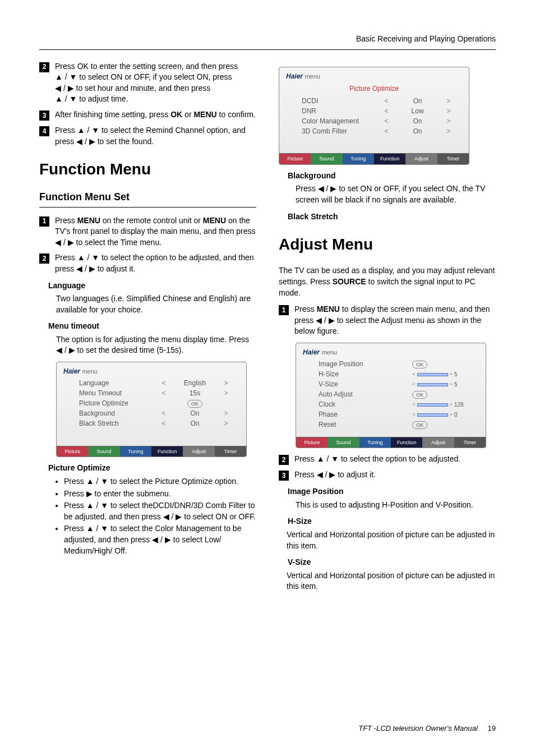 The image size is (535, 756). What do you see at coordinates (387, 563) in the screenshot?
I see `v-size-heading: V-Size` at bounding box center [387, 563].